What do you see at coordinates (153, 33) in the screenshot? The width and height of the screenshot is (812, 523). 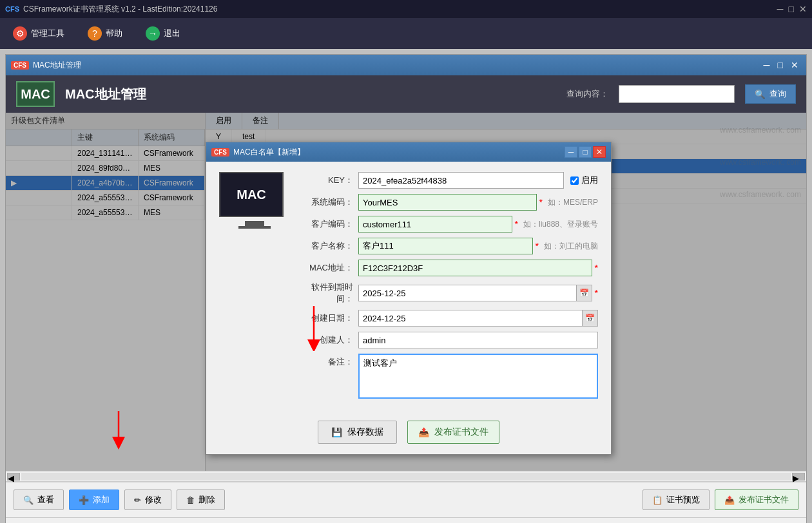 I see `exit-icon: →` at bounding box center [153, 33].